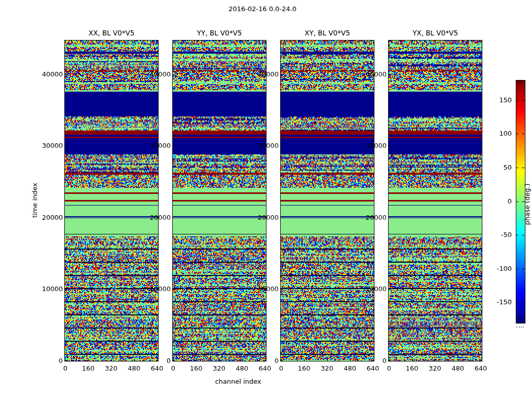  What do you see at coordinates (435, 33) in the screenshot?
I see `panel-title-yx: YX, BL V0*V5` at bounding box center [435, 33].